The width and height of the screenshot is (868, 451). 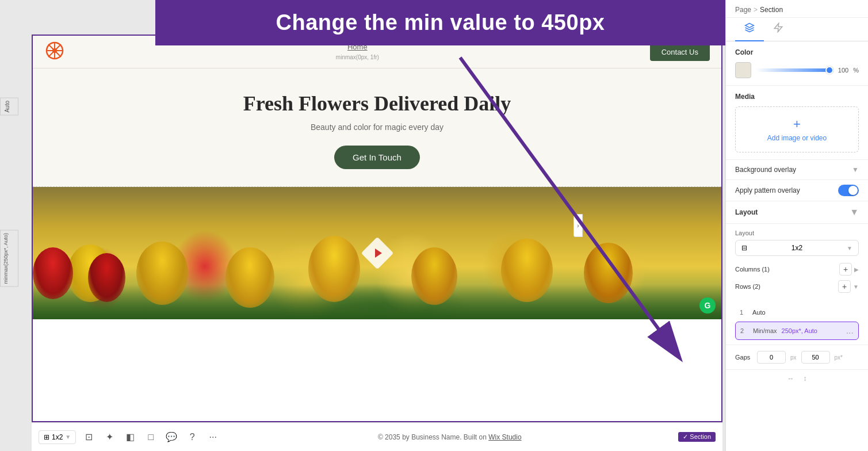 What do you see at coordinates (58, 437) in the screenshot?
I see `layout-button: ⊞ 1x2 ▼` at bounding box center [58, 437].